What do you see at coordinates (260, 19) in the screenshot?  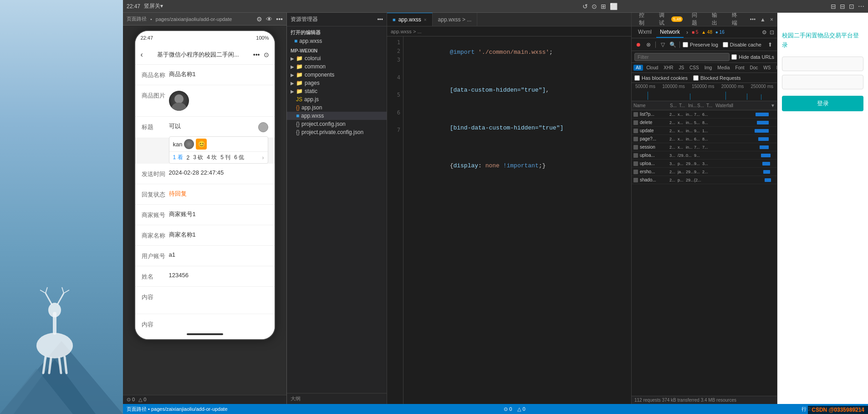 I see `phone-toolbar-icon1: ⚙` at bounding box center [260, 19].